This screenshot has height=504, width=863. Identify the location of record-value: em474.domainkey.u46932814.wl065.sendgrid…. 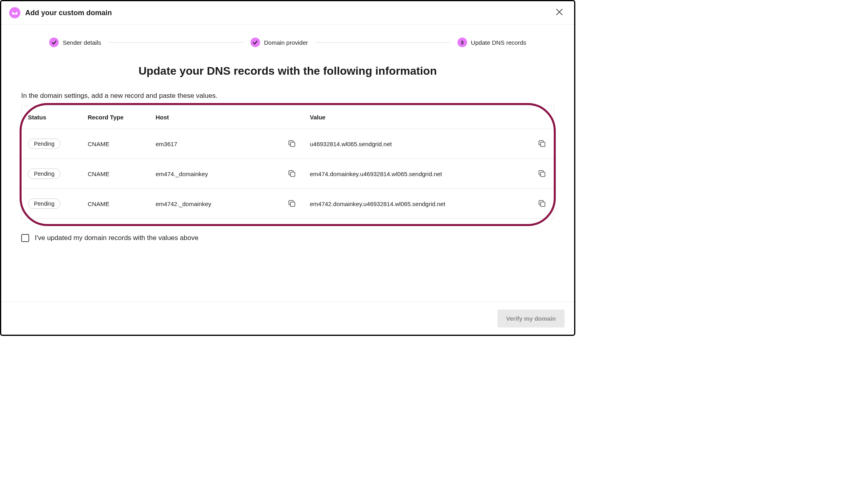
(418, 174).